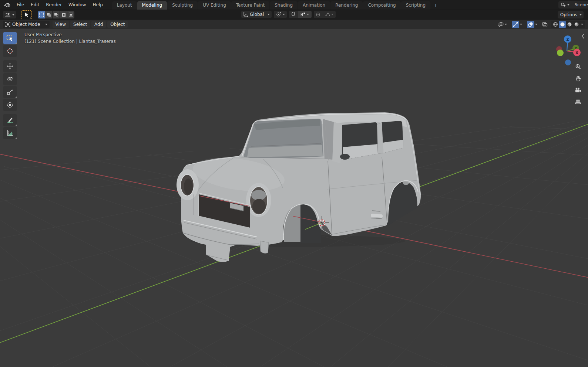 This screenshot has height=367, width=588. Describe the element at coordinates (77, 5) in the screenshot. I see `menu-window: Window` at that location.